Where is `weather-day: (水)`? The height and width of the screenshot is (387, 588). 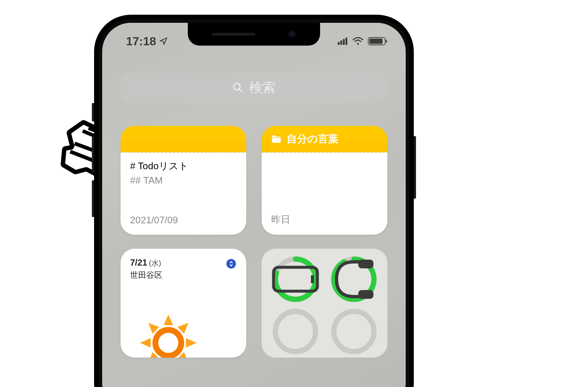
weather-day: (水) is located at coordinates (155, 263).